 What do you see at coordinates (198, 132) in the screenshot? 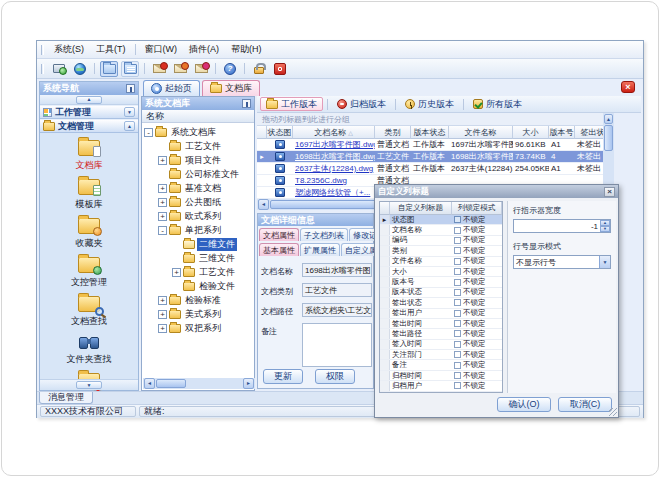
I see `tree-node-root: -系统文档库` at bounding box center [198, 132].